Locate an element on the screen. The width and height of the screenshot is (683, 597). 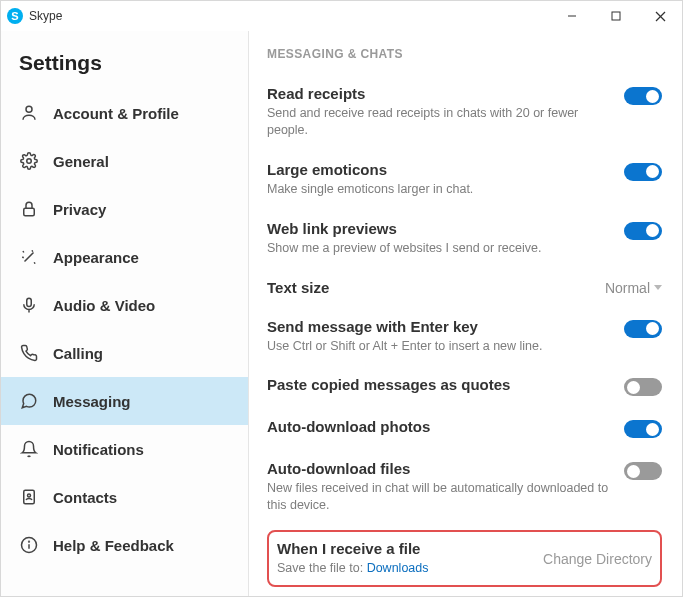
autodl-files-toggle is located at coordinates (643, 471).